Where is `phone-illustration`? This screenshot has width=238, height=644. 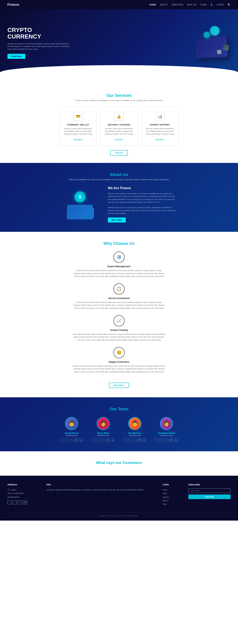 phone-illustration is located at coordinates (211, 47).